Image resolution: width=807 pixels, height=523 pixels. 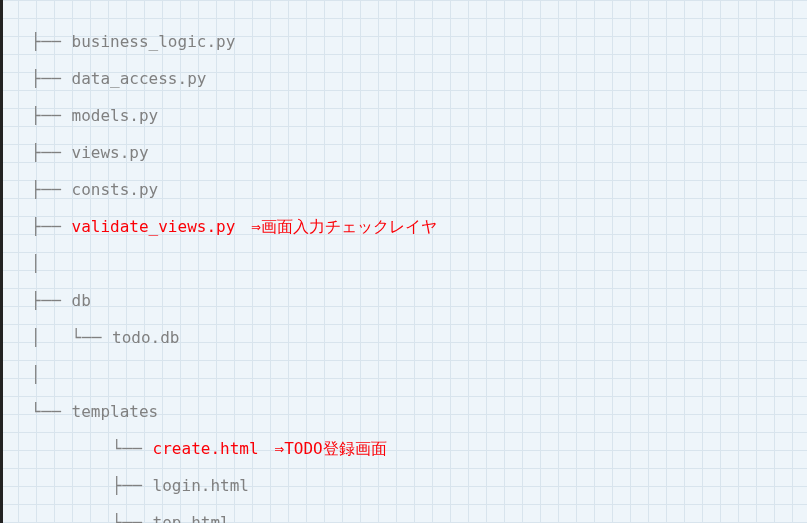 I want to click on tree-row: └── templates, so click(x=419, y=422).